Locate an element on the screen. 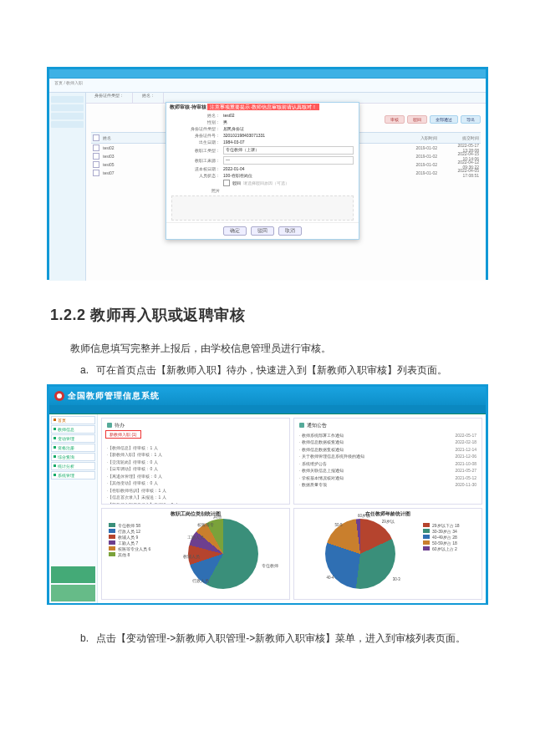 The height and width of the screenshot is (756, 535). pie-slice-label: 教辅人员 is located at coordinates (191, 556).